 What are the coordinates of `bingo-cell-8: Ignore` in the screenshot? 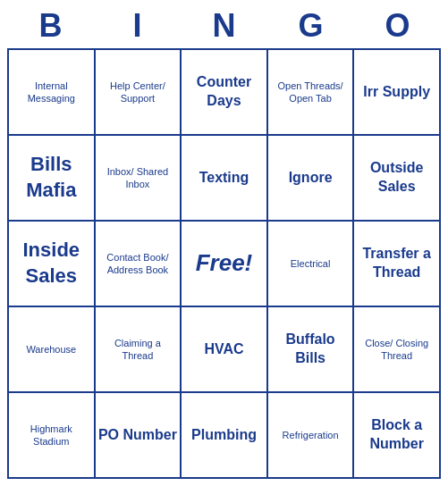 It's located at (311, 179).